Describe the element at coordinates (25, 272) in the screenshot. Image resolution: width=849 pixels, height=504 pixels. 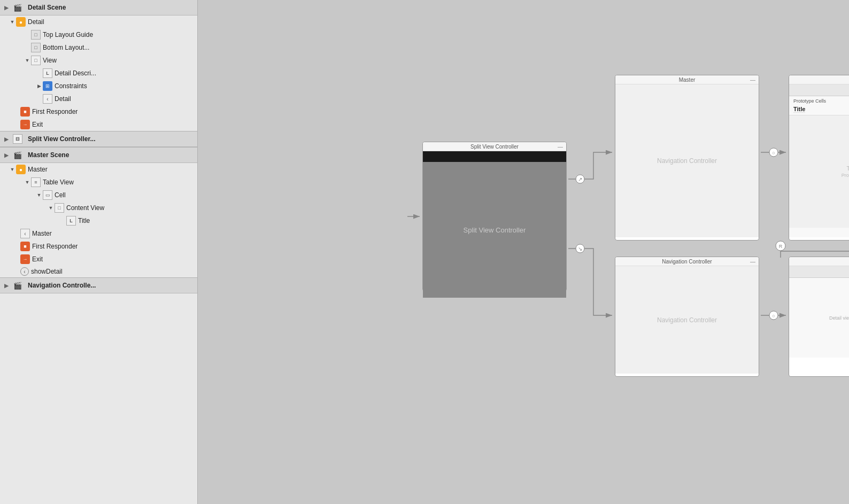
I see `show-detail-icon: ‹` at that location.